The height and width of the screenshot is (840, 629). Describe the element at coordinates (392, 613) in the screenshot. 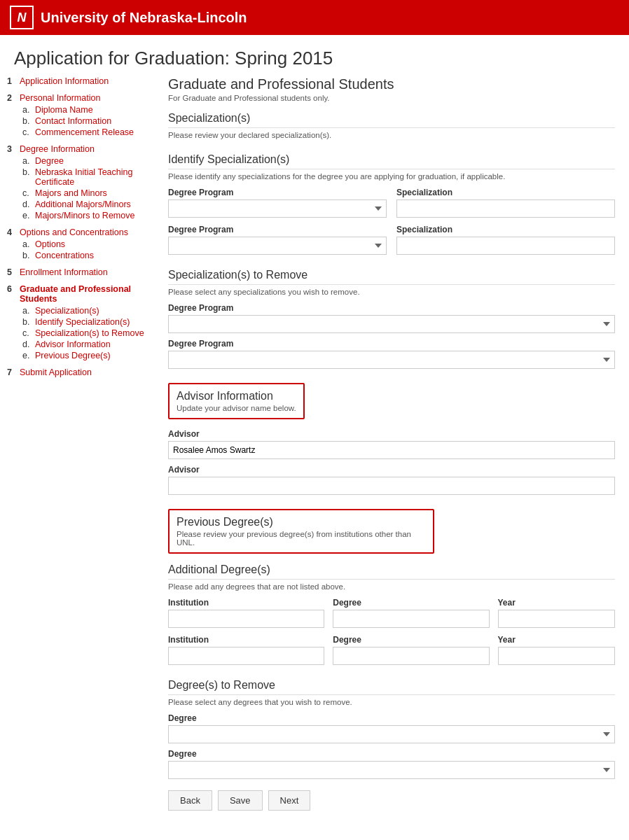

I see `additional-degrees-row1: Institution Degree Year` at that location.